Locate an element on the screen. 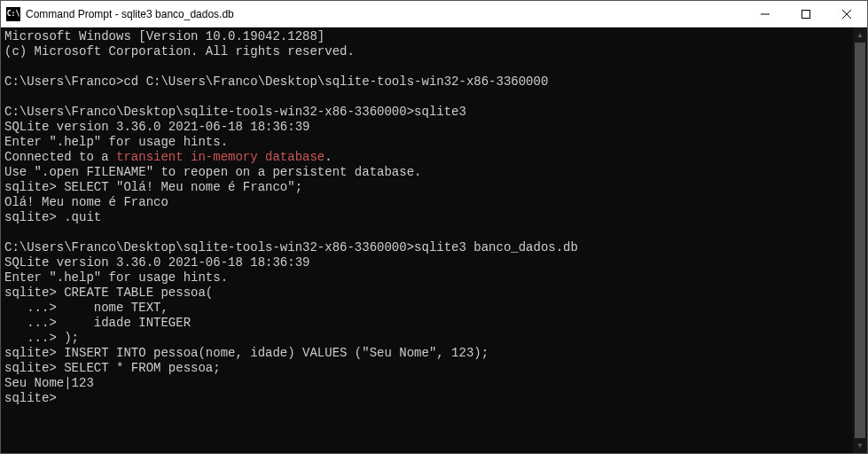 Image resolution: width=868 pixels, height=454 pixels. scroll-track is located at coordinates (860, 240).